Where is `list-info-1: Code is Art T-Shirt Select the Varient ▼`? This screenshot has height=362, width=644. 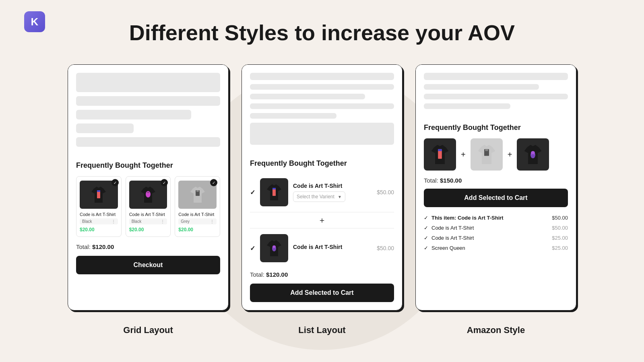 list-info-1: Code is Art T-Shirt Select the Varient ▼ is located at coordinates (332, 192).